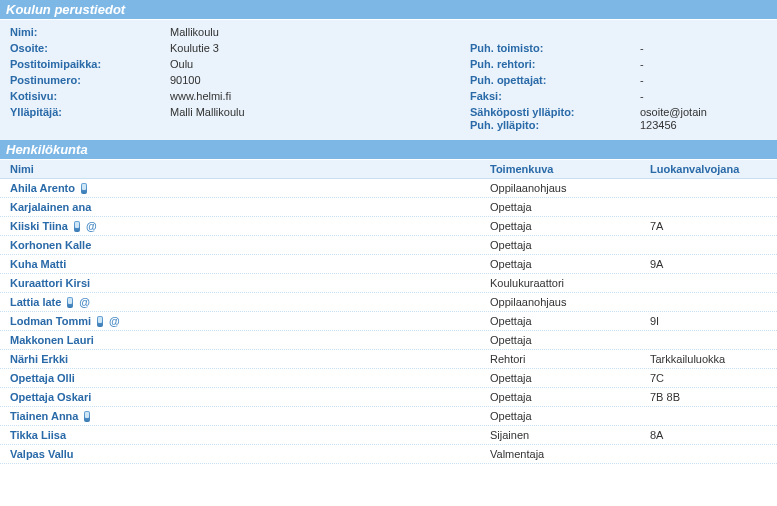 This screenshot has height=506, width=777. I want to click on value-homepage: www.helmi.fi, so click(320, 96).